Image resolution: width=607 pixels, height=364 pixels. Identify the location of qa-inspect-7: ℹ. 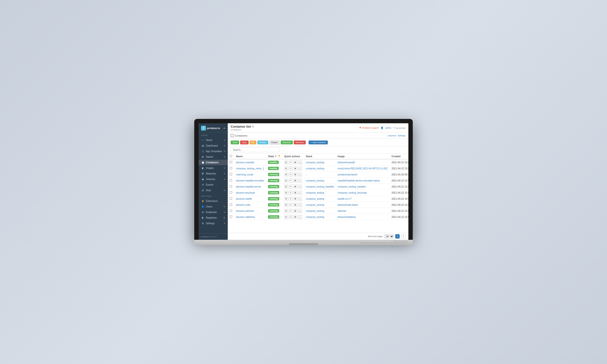
(291, 205).